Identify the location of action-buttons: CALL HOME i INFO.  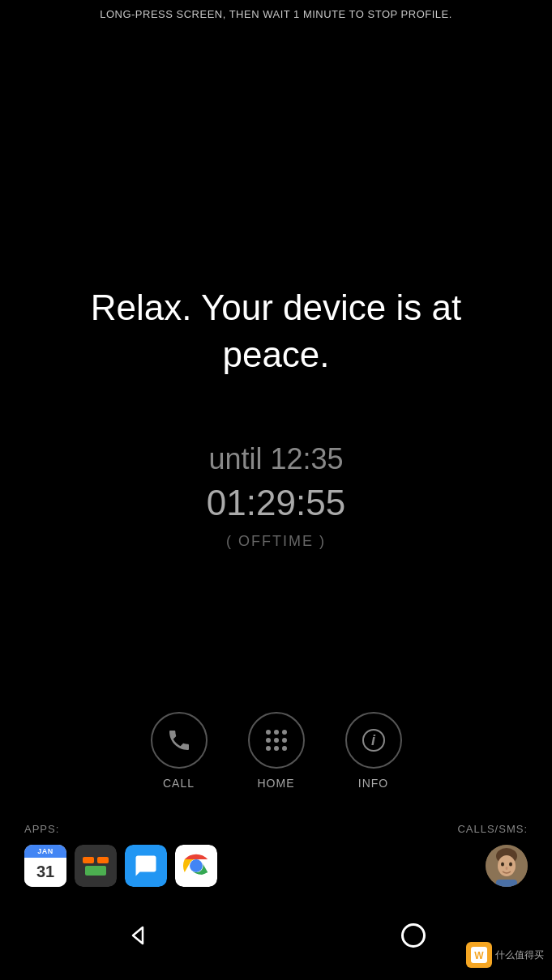
(276, 751).